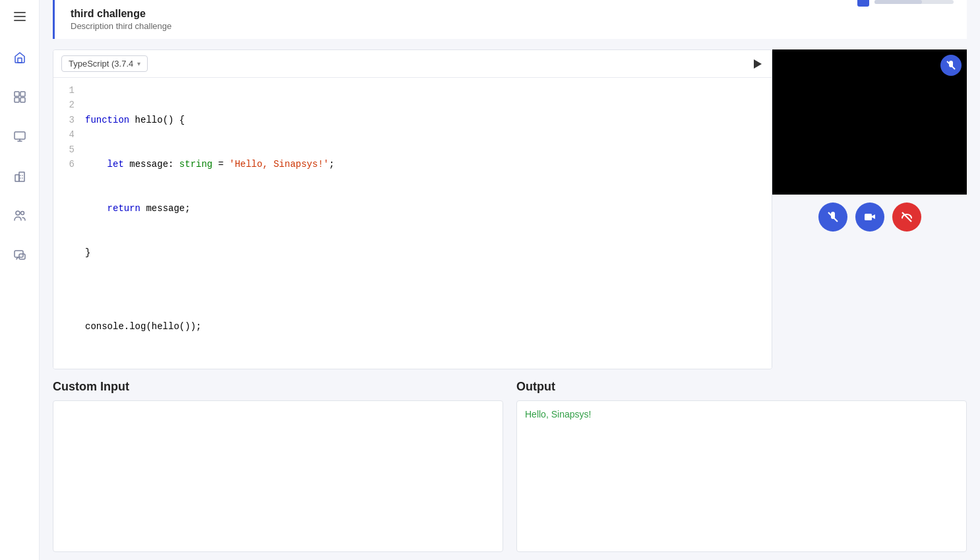  What do you see at coordinates (833, 217) in the screenshot?
I see `mute-mic-button` at bounding box center [833, 217].